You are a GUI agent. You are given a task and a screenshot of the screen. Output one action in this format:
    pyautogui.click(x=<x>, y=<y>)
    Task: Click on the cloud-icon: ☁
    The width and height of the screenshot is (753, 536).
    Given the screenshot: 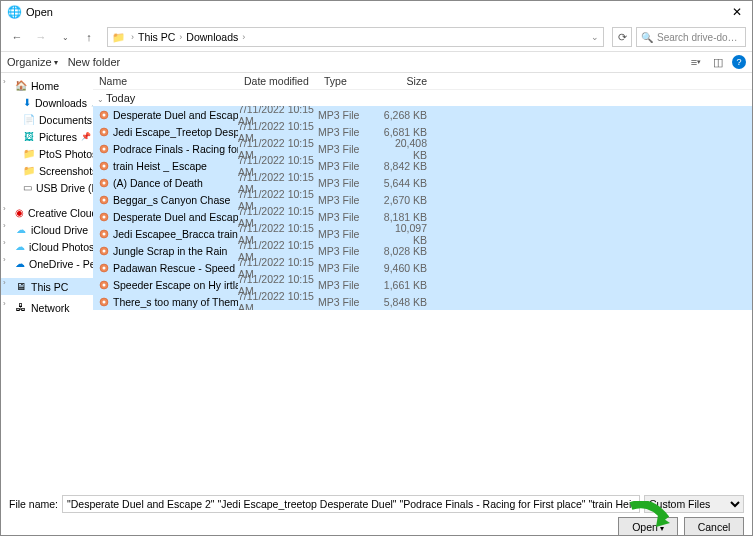 What is the action you would take?
    pyautogui.click(x=21, y=230)
    